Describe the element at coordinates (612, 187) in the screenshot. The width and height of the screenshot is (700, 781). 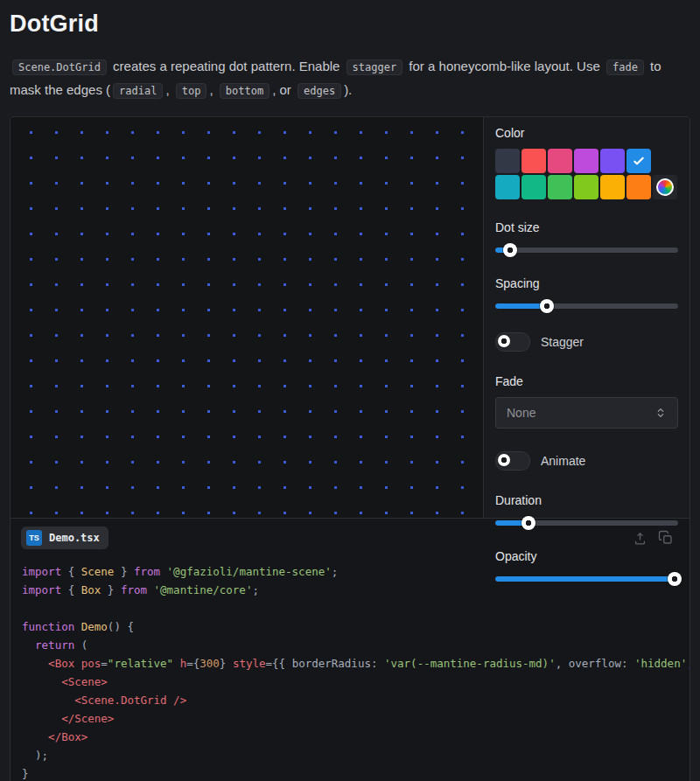
I see `color-swatch-yellow` at that location.